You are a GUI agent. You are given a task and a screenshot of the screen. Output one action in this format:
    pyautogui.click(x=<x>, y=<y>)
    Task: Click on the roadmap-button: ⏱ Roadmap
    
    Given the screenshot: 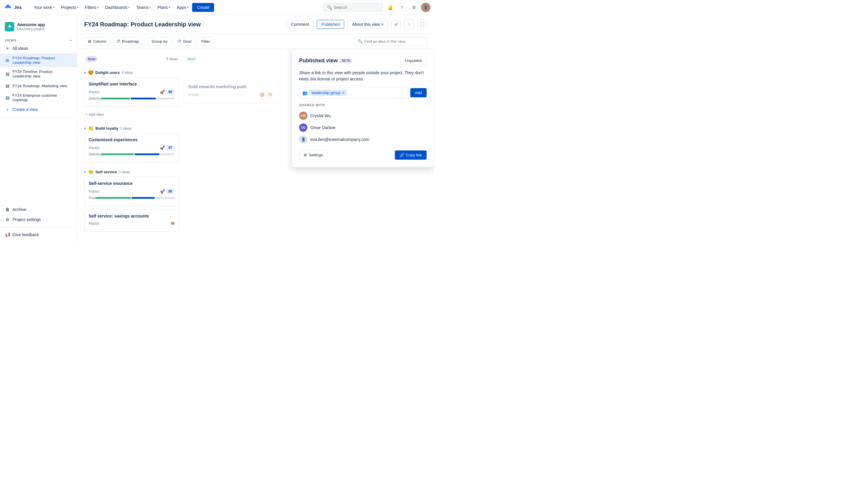 What is the action you would take?
    pyautogui.click(x=127, y=41)
    